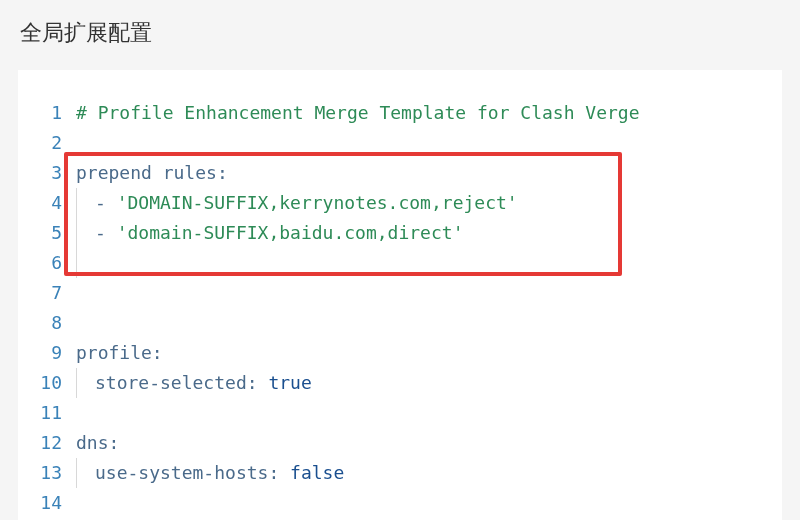 This screenshot has width=800, height=520. I want to click on token: 'domain-SUFFIX,baidu.com,direct', so click(290, 233).